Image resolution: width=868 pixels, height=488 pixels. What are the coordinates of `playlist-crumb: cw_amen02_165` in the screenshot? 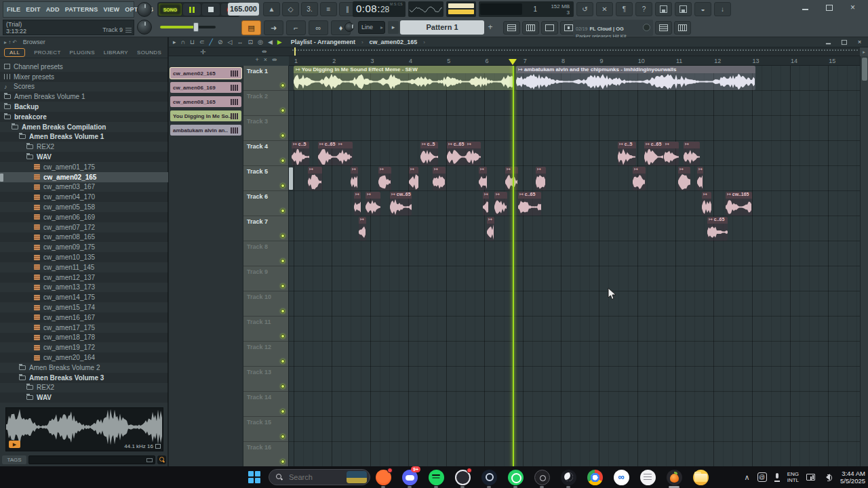 It's located at (393, 42).